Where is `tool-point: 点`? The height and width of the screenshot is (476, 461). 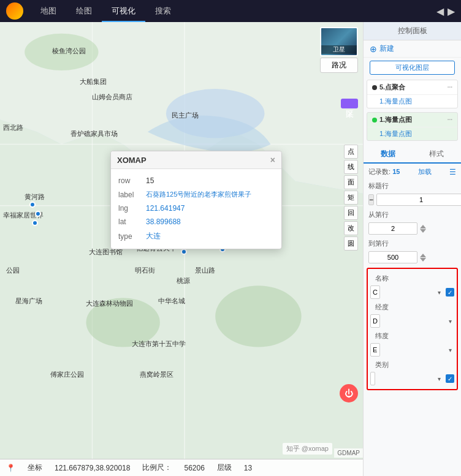
tool-point: 点 is located at coordinates (351, 152).